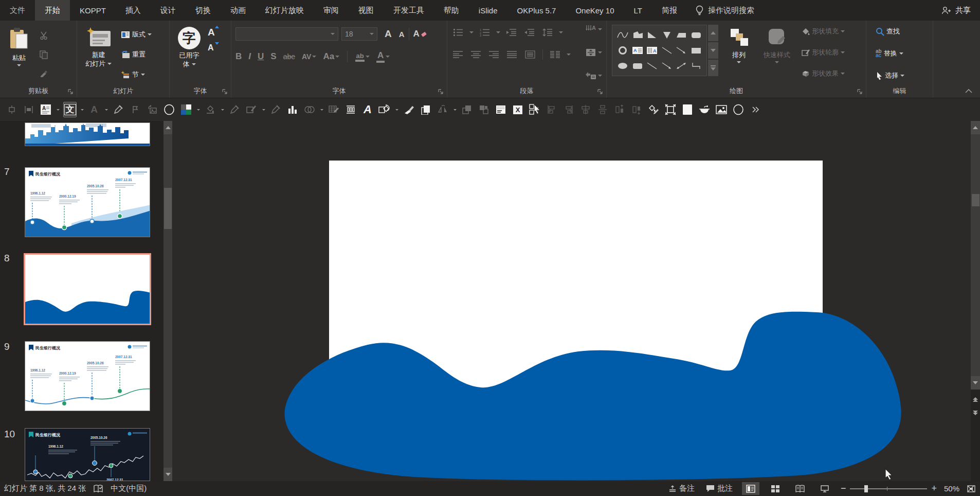 This screenshot has height=496, width=980. Describe the element at coordinates (58, 110) in the screenshot. I see `textbox-tool-chevron-icon` at that location.